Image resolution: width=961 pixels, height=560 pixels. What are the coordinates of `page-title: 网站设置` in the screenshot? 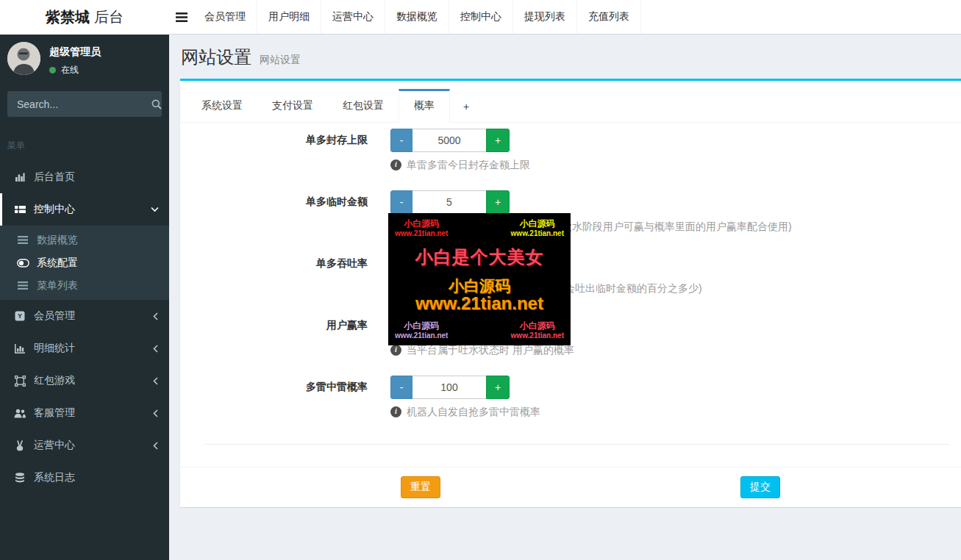 It's located at (216, 57).